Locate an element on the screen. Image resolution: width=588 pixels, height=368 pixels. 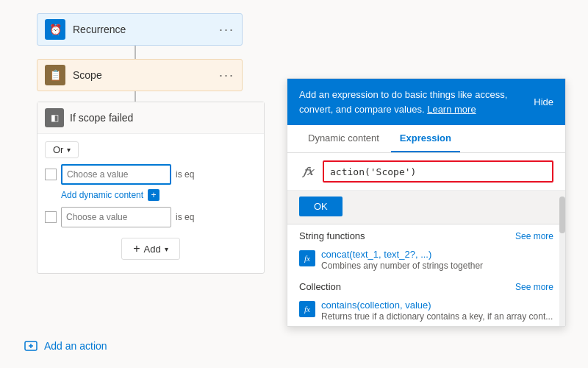
collection-title: Collection is located at coordinates (320, 287).